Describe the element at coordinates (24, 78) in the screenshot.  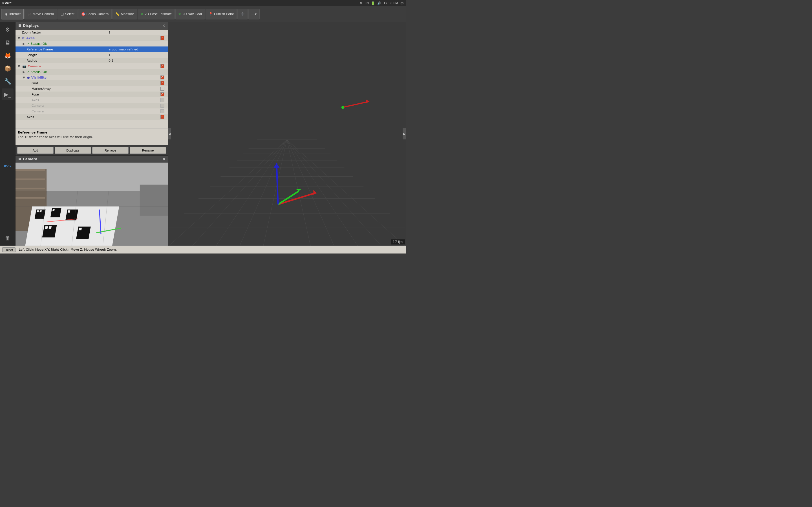
I see `visibility-arrow: ▼` at that location.